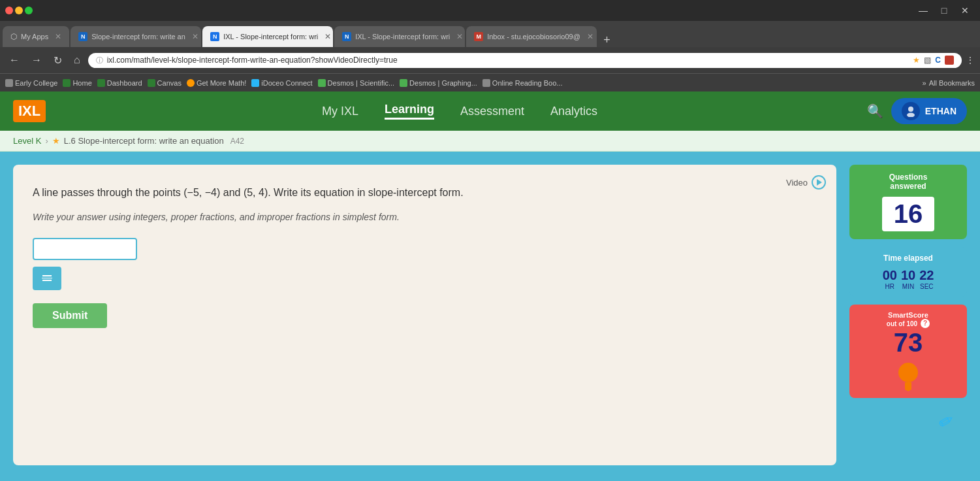 This screenshot has width=980, height=481. What do you see at coordinates (908, 279) in the screenshot?
I see `time-minutes: 10 MIN` at bounding box center [908, 279].